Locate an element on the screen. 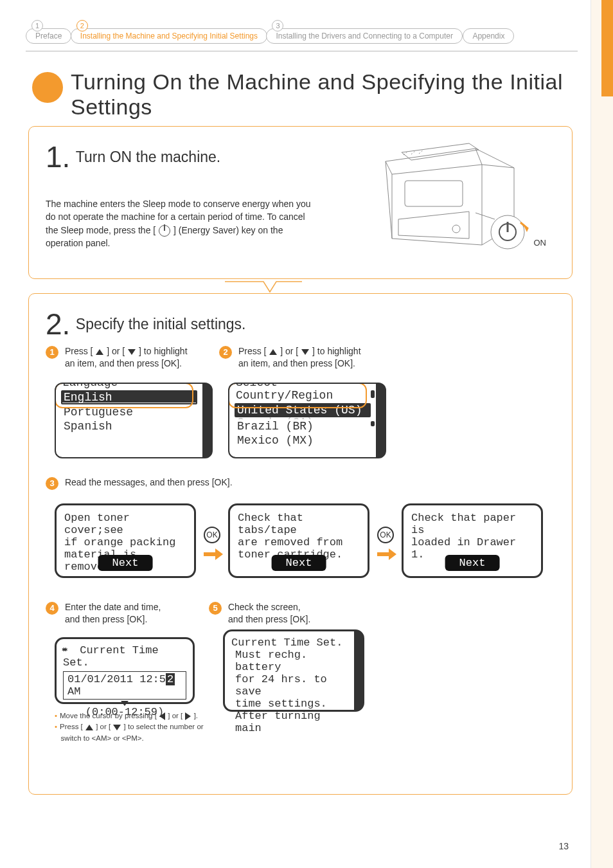  substep-4: 4 Enter the date and time, and then pres… is located at coordinates (116, 613).